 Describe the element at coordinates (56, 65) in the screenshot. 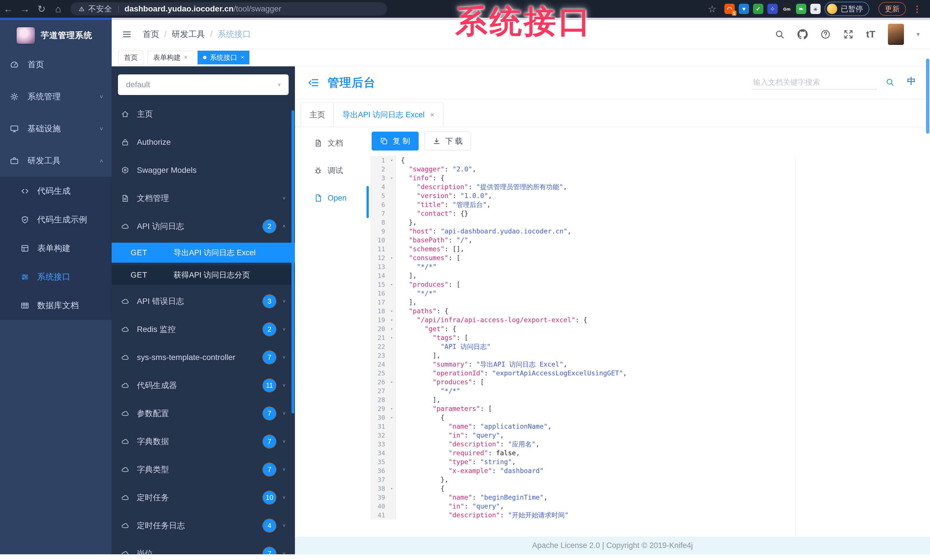

I see `sidebar-item-home: 首页` at that location.